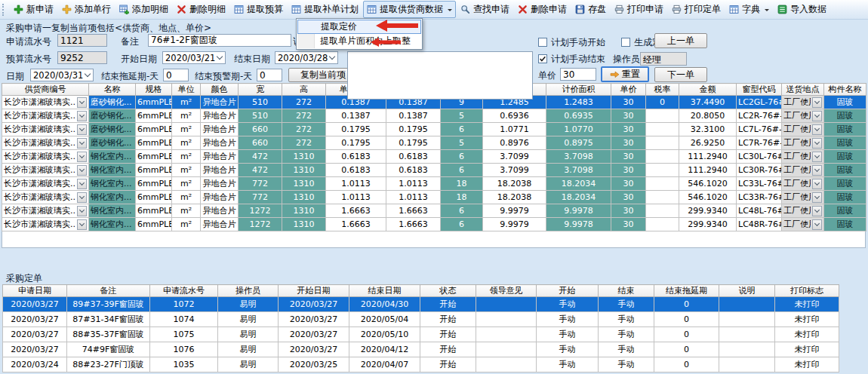  I want to click on price-field, so click(578, 74).